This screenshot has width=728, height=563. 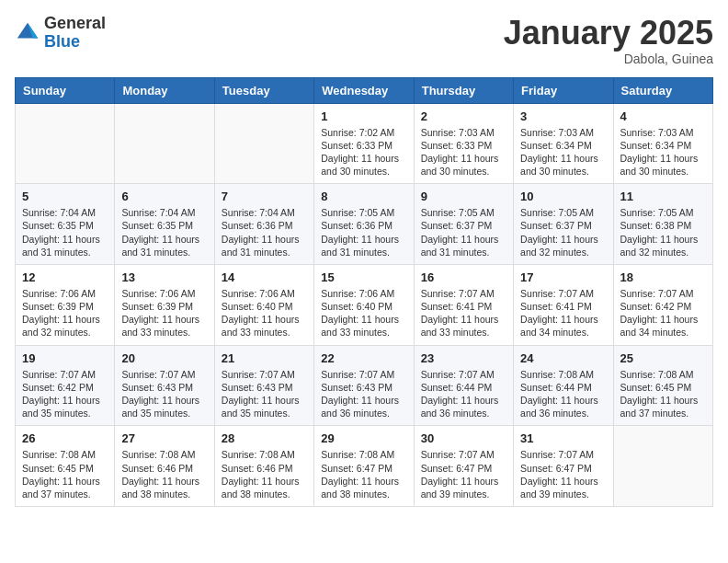 I want to click on day-number: 20, so click(x=164, y=359).